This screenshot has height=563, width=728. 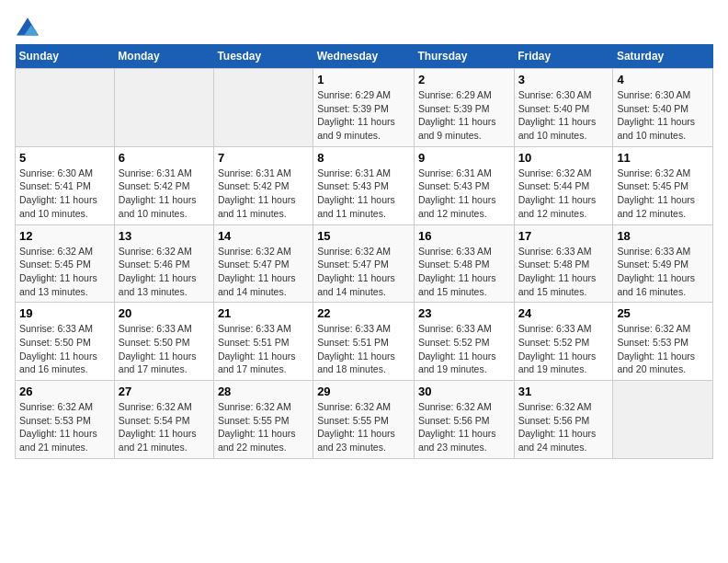 What do you see at coordinates (364, 236) in the screenshot?
I see `day-number: 15` at bounding box center [364, 236].